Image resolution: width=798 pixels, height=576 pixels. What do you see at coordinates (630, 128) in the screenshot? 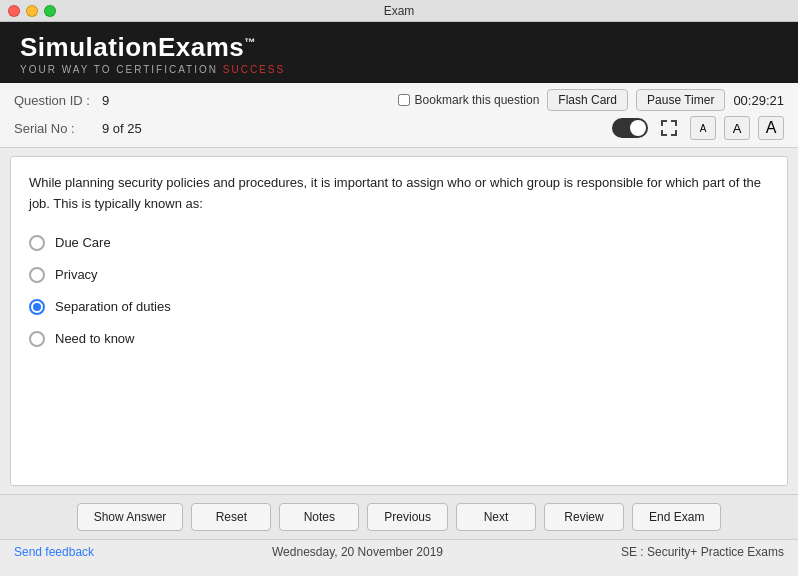
I see `toggle-switch` at bounding box center [630, 128].